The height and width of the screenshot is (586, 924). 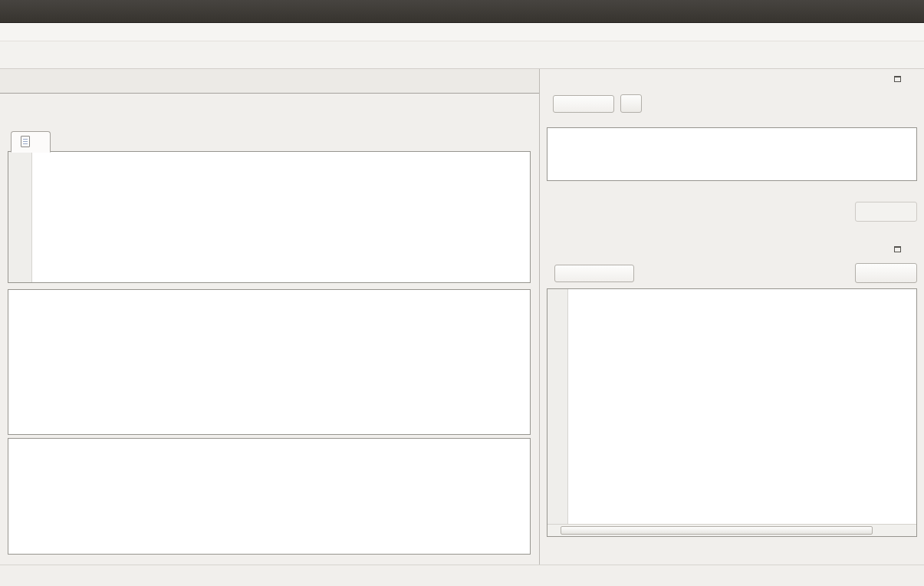 What do you see at coordinates (886, 273) in the screenshot?
I see `clear-button` at bounding box center [886, 273].